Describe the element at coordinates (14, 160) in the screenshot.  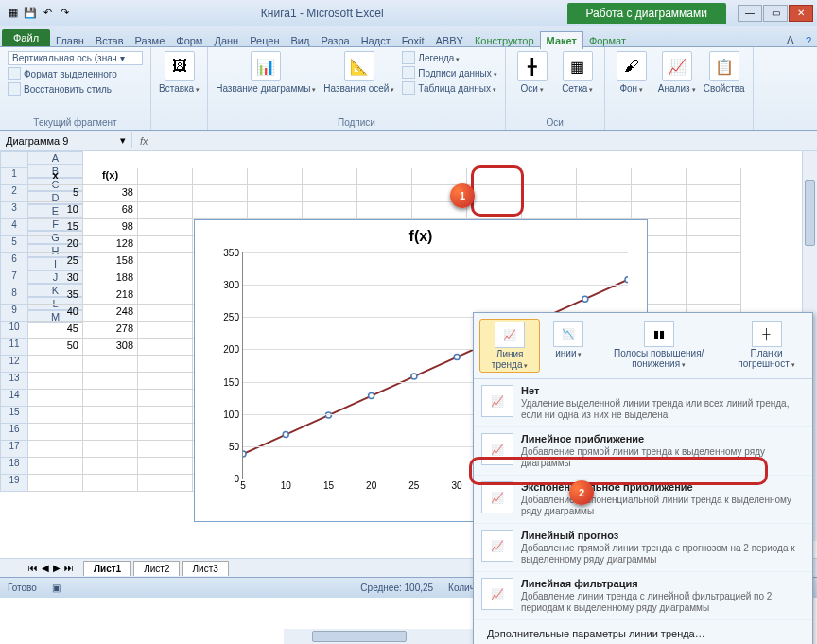
I see `select-all-corner` at that location.